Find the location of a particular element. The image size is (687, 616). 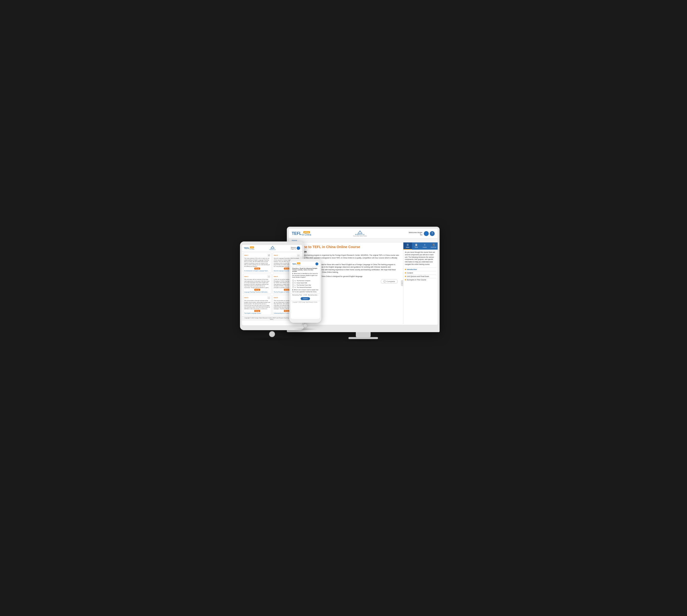

panel-list-item-quizzes: Unit Quizzes and Final Exam is located at coordinates (420, 276).